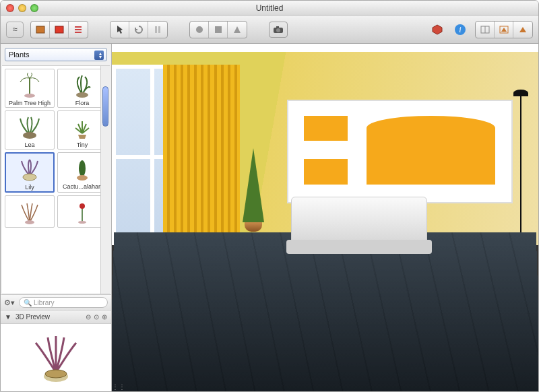 Image resolution: width=539 pixels, height=392 pixels. What do you see at coordinates (237, 30) in the screenshot?
I see `triangle-icon` at bounding box center [237, 30].